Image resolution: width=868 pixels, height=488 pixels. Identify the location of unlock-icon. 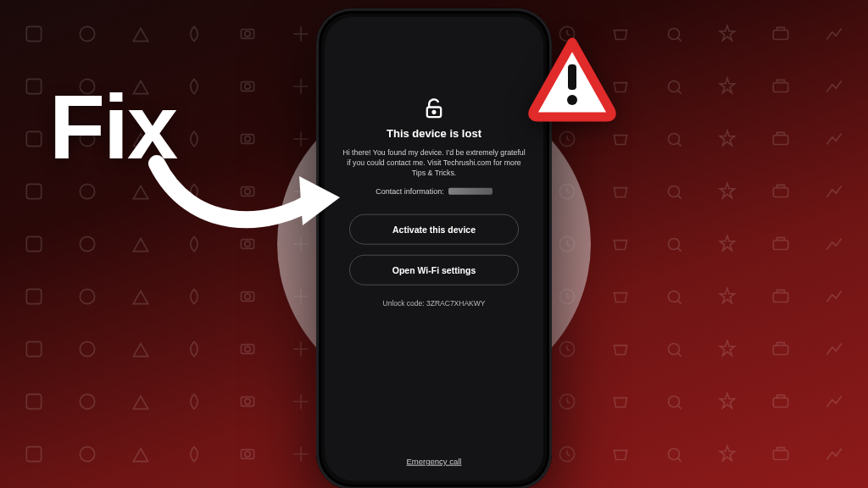
(434, 108).